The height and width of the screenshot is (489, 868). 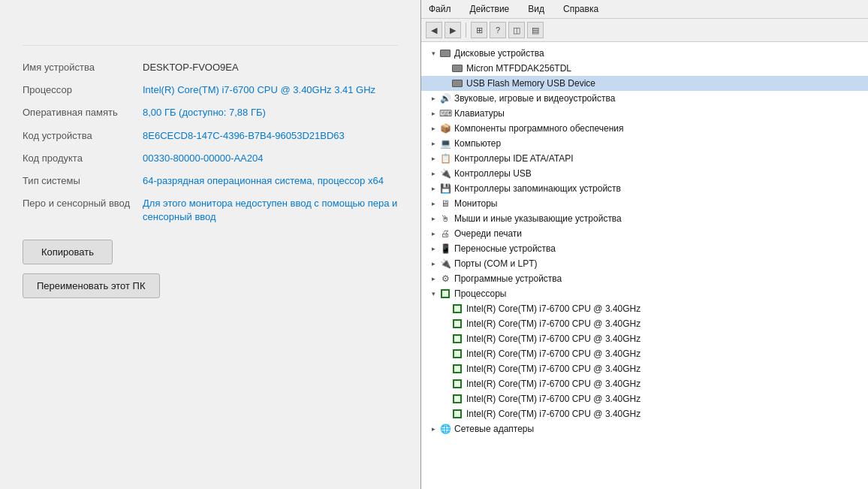 What do you see at coordinates (644, 143) in the screenshot?
I see `tree-category-item: ▸💻Компьютер` at bounding box center [644, 143].